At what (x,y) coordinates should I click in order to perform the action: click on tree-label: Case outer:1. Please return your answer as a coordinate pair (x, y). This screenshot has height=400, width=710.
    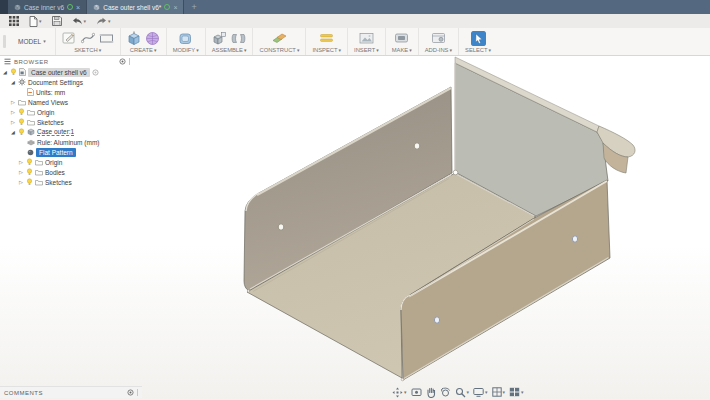
    Looking at the image, I should click on (56, 132).